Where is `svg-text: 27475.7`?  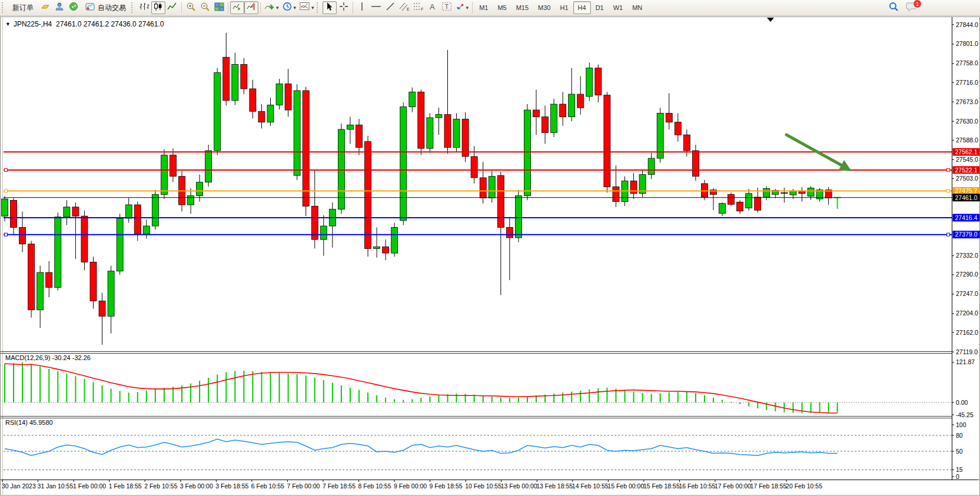 svg-text: 27475.7 is located at coordinates (966, 191).